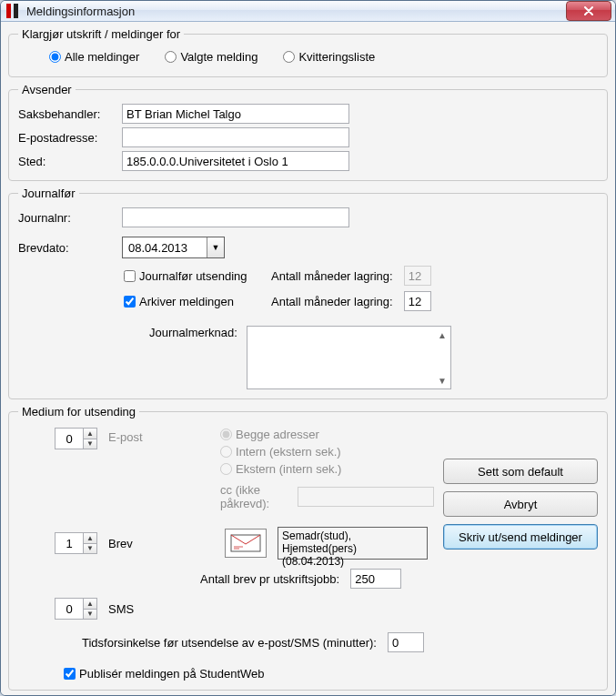 This screenshot has width=616, height=696. Describe the element at coordinates (226, 469) in the screenshot. I see `radio-ekstern-input` at that location.